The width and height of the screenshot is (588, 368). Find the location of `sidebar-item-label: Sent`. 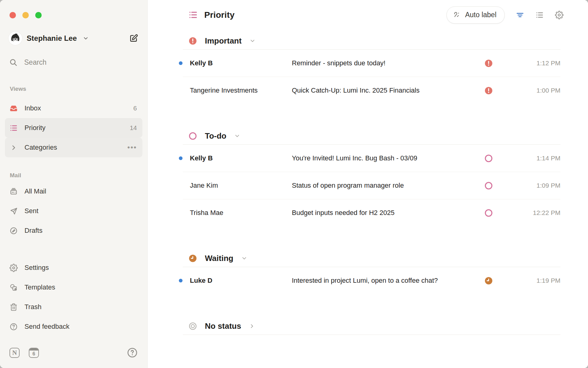

sidebar-item-label: Sent is located at coordinates (31, 211).